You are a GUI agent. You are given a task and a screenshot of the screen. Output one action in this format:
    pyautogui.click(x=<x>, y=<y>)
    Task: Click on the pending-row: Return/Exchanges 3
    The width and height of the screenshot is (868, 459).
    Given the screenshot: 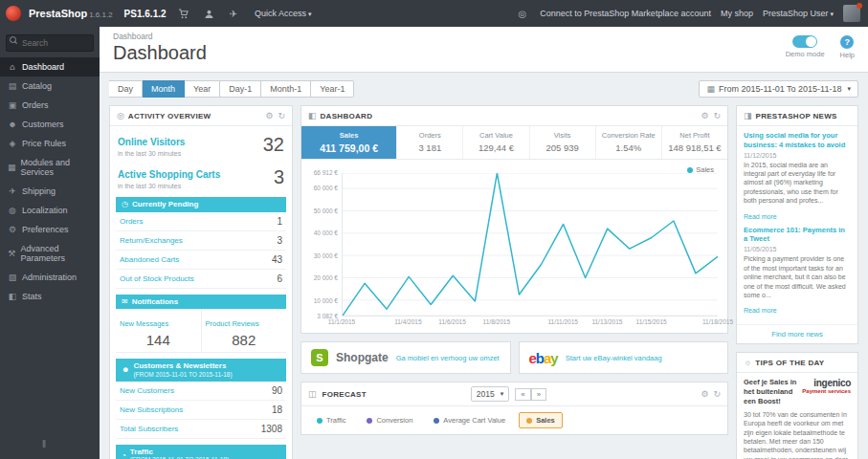 What is the action you would take?
    pyautogui.click(x=201, y=241)
    